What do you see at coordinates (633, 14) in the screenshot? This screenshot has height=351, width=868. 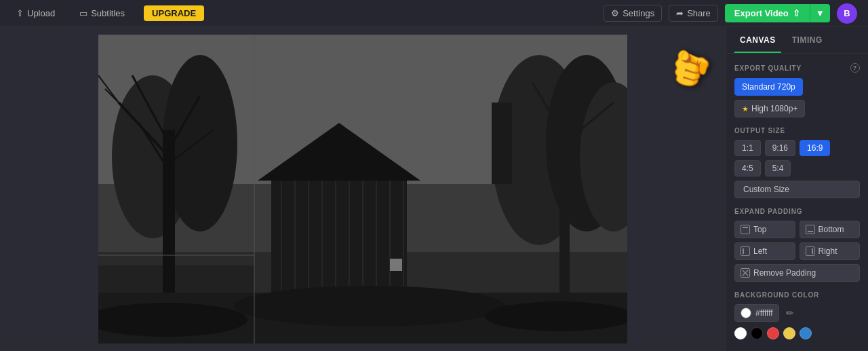 I see `settings-button: ⚙ Settings` at bounding box center [633, 14].